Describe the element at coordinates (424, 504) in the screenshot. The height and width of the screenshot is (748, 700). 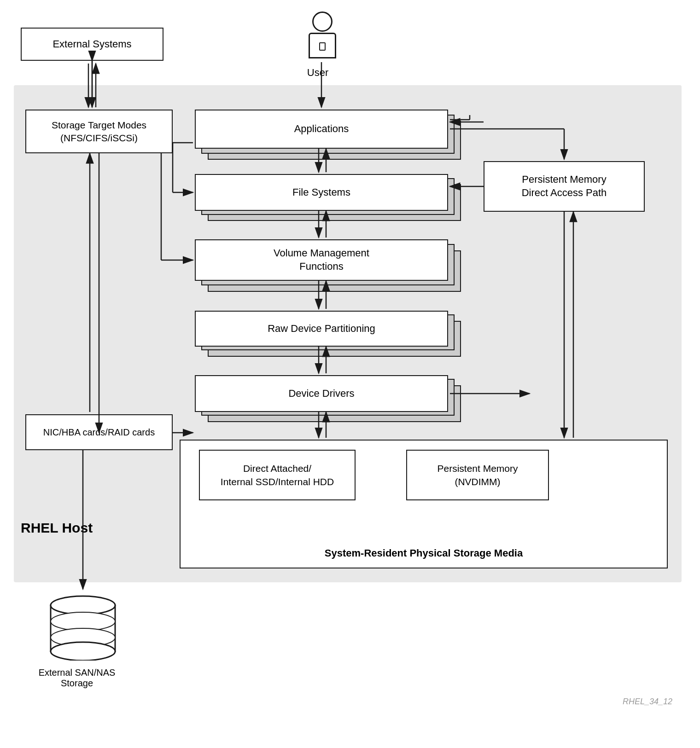
I see `system-resident-box: Direct Attached/Internal SSD/Internal HD…` at that location.